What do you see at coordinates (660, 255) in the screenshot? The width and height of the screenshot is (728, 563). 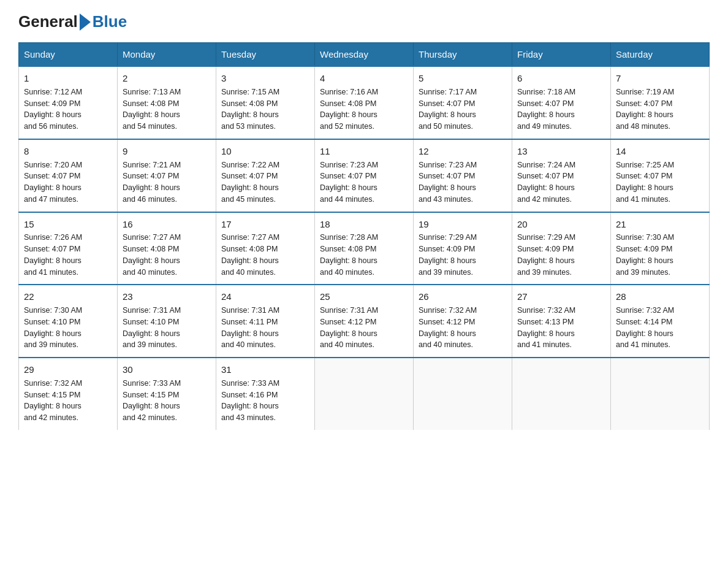 I see `day-info: Sunrise: 7:30 AMSunset: 4:09 PMDaylight:…` at bounding box center [660, 255].